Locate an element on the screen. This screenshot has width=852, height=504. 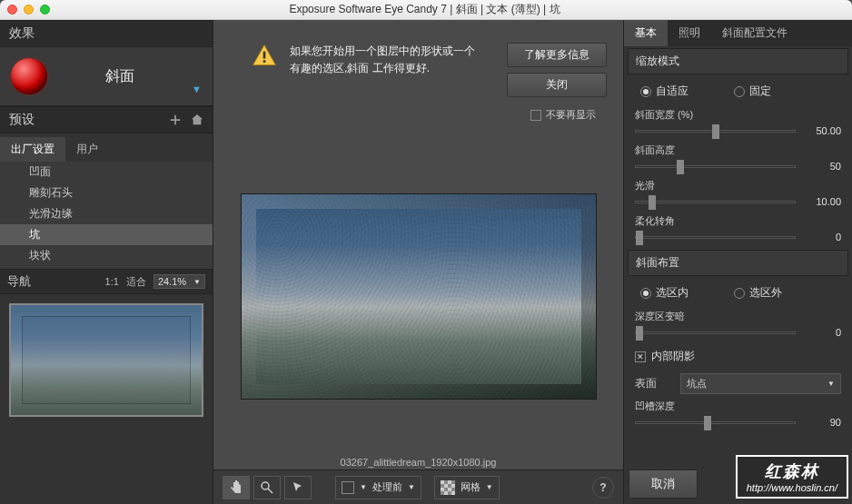
hand-tool-button is located at coordinates (236, 488).